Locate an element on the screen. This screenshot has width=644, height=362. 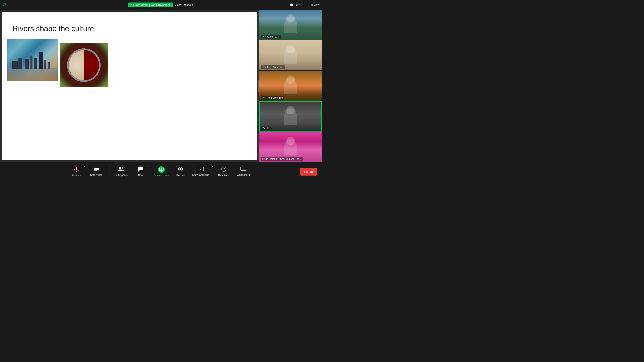
participant-name-tom: 🎤✕ Tom Cronkrite is located at coordinates (272, 98).